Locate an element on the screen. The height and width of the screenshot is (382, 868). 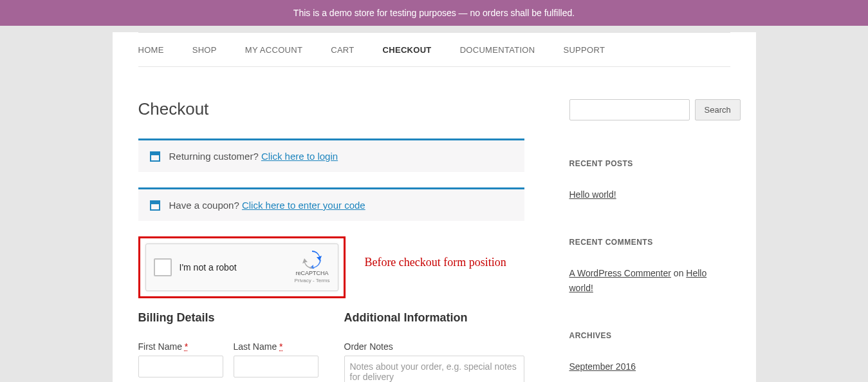
additional-heading: Additional Information is located at coordinates (434, 318).